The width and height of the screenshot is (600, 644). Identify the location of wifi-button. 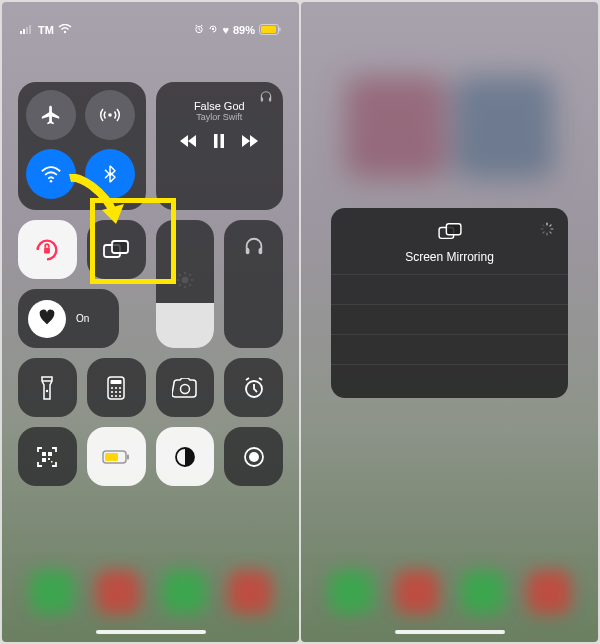
(51, 174).